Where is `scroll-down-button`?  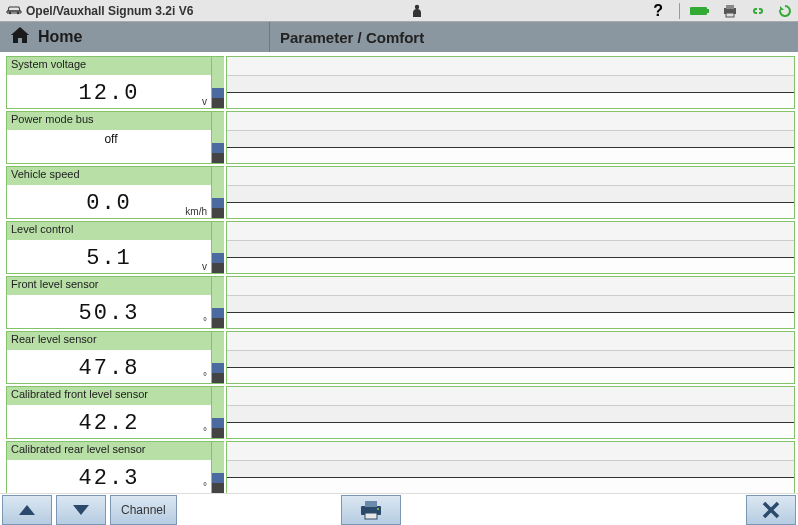 scroll-down-button is located at coordinates (81, 510).